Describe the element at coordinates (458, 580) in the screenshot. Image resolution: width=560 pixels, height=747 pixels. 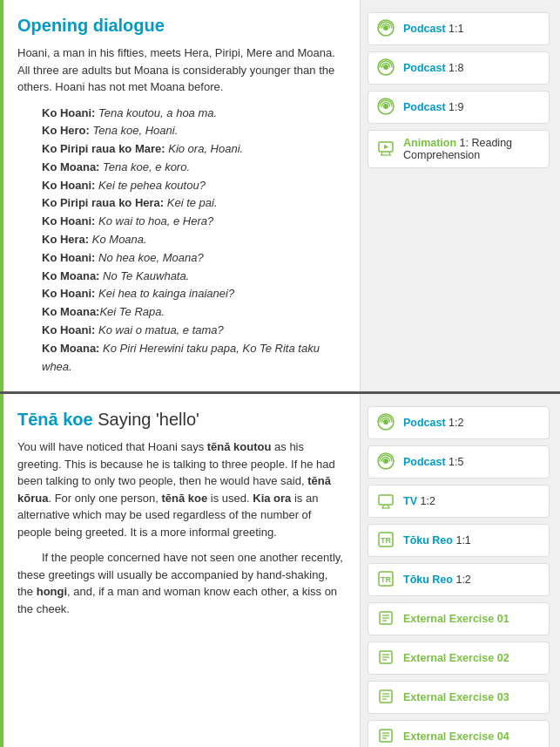
I see `media-btn-toku: TR Tōku Reo 1:2` at that location.